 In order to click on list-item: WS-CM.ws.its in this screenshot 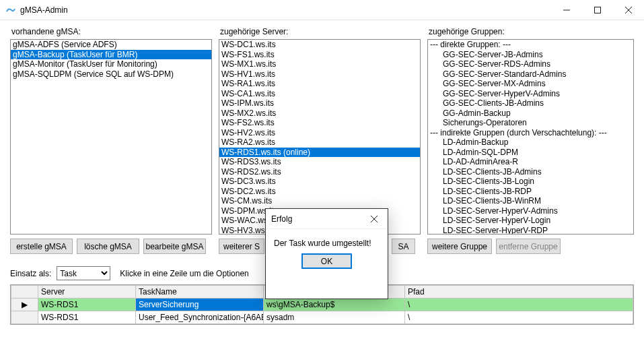, I will do `click(320, 201)`.